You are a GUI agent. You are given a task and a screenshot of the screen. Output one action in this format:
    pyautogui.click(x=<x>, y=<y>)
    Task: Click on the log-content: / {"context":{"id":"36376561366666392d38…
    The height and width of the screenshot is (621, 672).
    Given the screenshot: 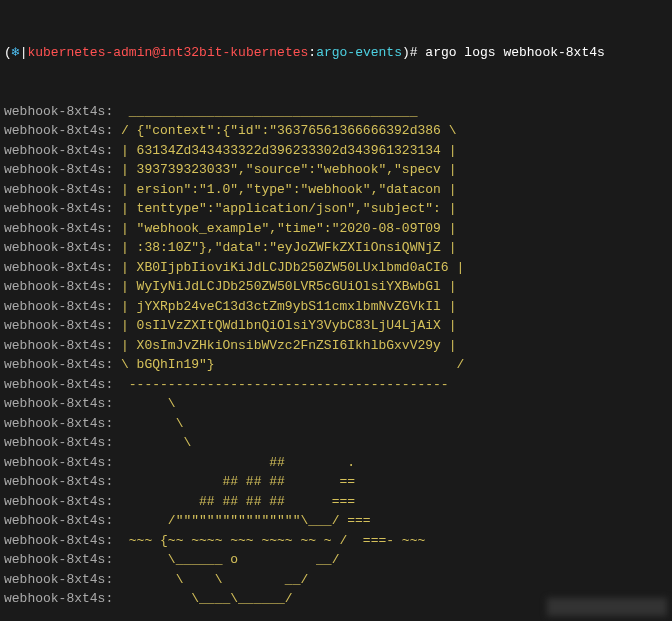 What is the action you would take?
    pyautogui.click(x=288, y=131)
    